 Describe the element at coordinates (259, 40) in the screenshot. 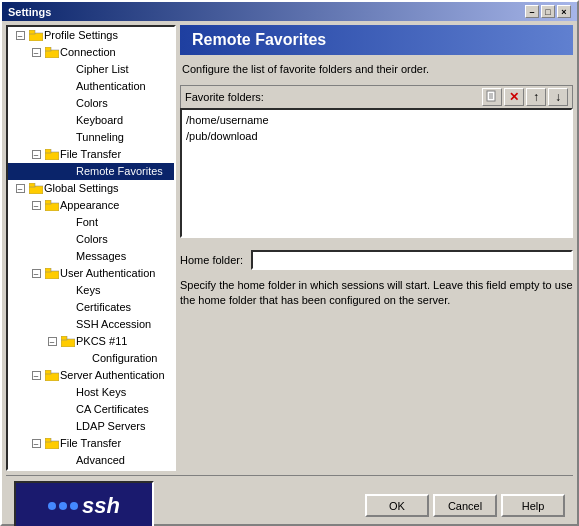

I see `panel-title: Remote Favorites` at that location.